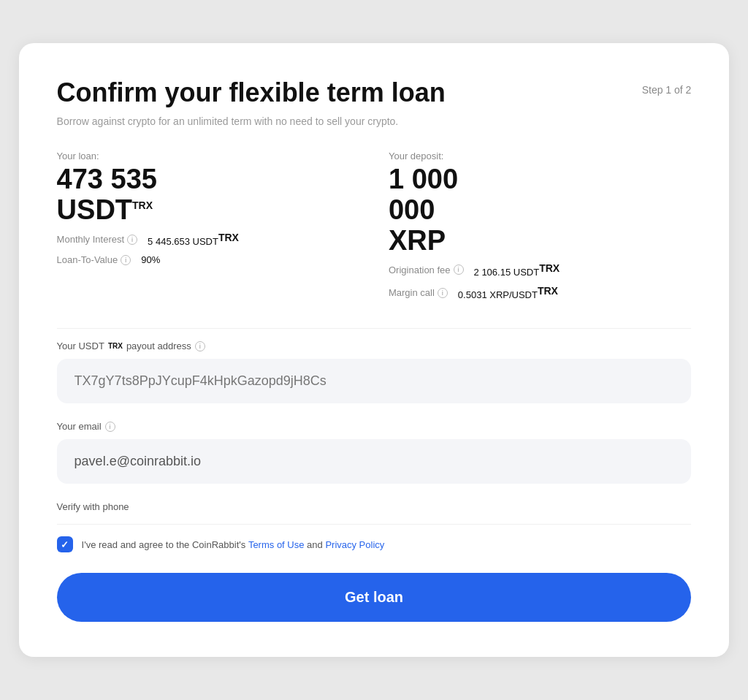 The width and height of the screenshot is (748, 700). What do you see at coordinates (374, 121) in the screenshot?
I see `subtitle: Borrow against crypto for an unlimited t…` at bounding box center [374, 121].